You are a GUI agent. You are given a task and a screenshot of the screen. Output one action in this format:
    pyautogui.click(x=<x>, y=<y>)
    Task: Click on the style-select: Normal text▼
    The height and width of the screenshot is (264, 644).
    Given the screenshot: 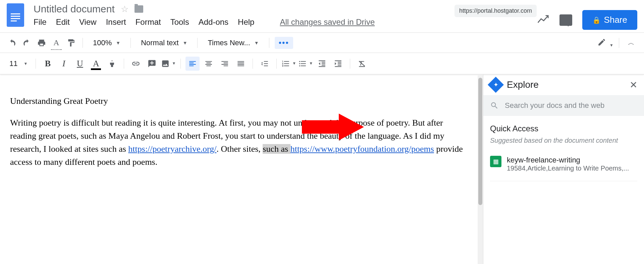 What is the action you would take?
    pyautogui.click(x=164, y=43)
    